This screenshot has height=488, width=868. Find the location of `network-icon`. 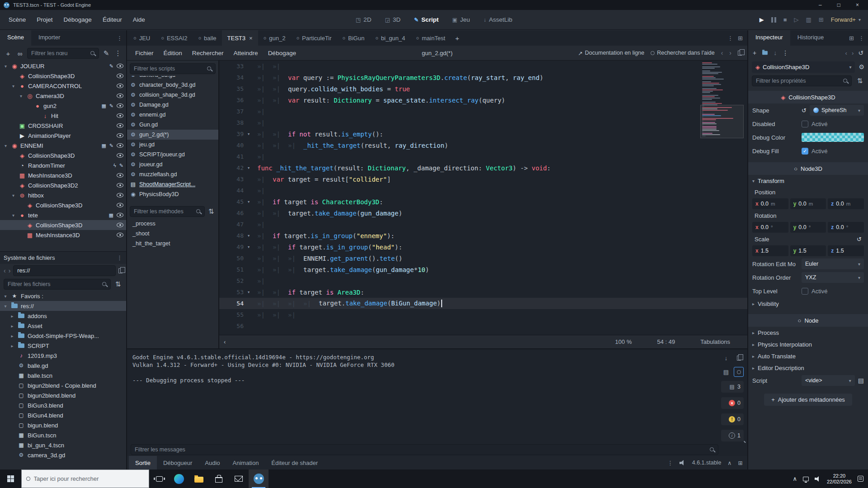

network-icon is located at coordinates (806, 479).